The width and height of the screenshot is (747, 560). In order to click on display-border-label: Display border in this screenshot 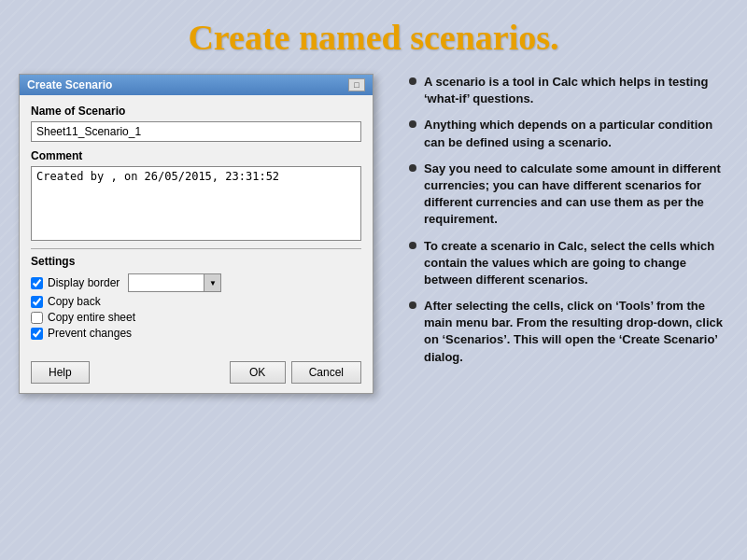, I will do `click(84, 283)`.